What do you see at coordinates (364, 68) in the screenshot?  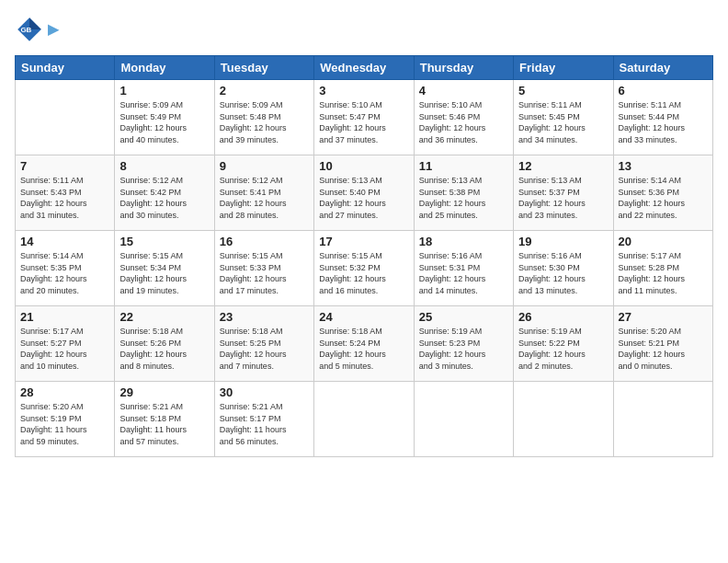 I see `weekday-header-row: SundayMondayTuesdayWednesdayThursdayFrid…` at bounding box center [364, 68].